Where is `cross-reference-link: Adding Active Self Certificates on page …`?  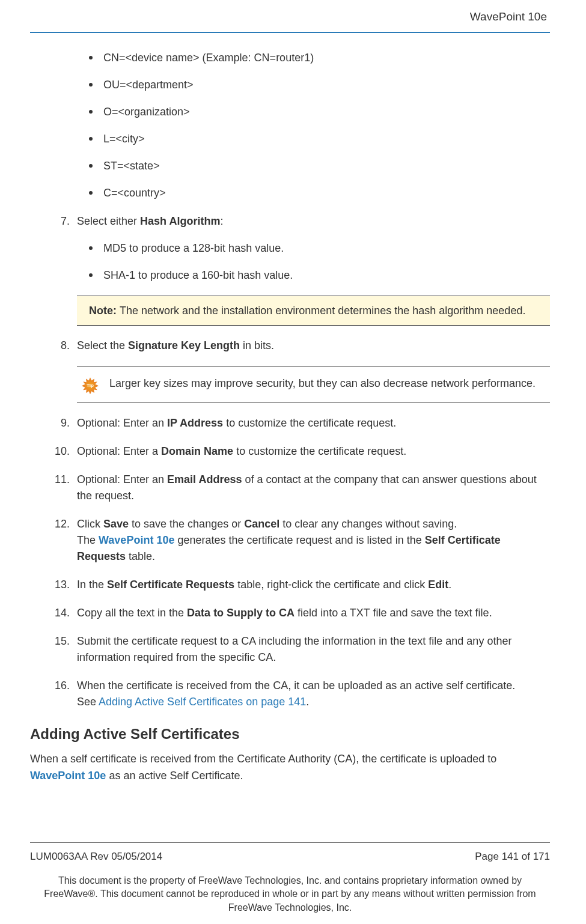 cross-reference-link: Adding Active Self Certificates on page … is located at coordinates (202, 702).